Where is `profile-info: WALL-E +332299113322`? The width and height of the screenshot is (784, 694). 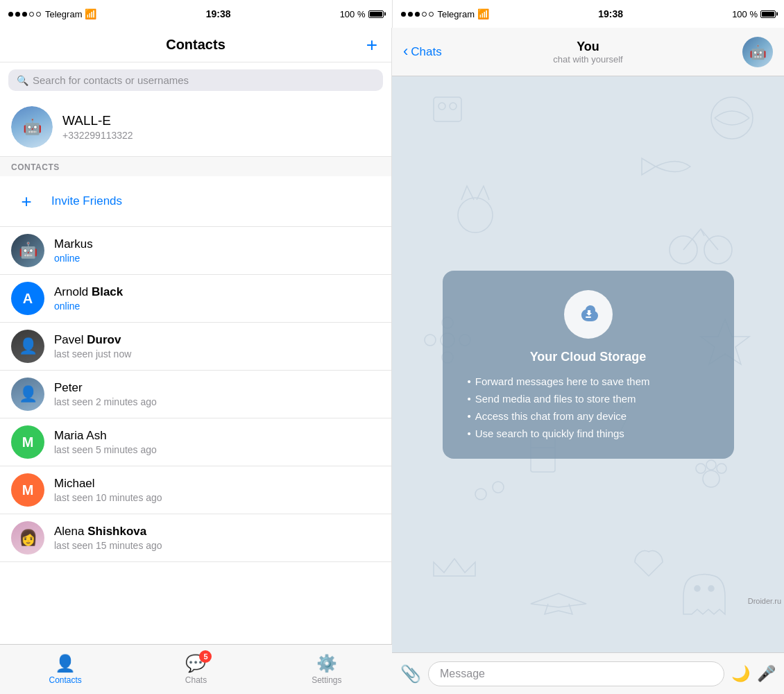
profile-info: WALL-E +332299113322 is located at coordinates (98, 127).